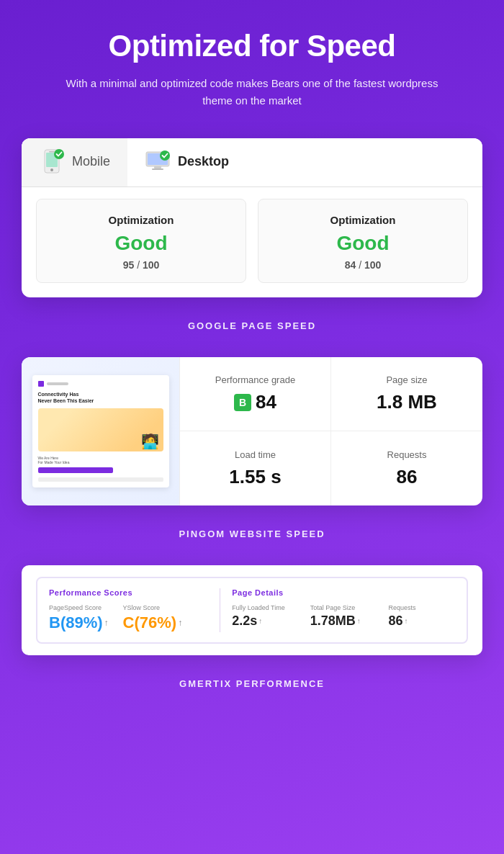 The height and width of the screenshot is (854, 504). I want to click on opt-box-right: Optimization Good 84 / 100, so click(363, 241).